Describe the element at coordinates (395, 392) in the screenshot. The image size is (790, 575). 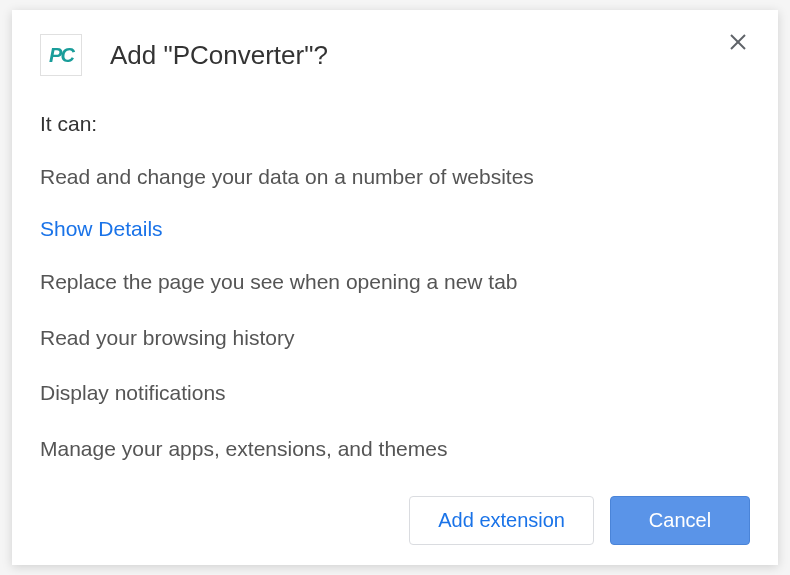
I see `permission-item: Display notifications` at that location.